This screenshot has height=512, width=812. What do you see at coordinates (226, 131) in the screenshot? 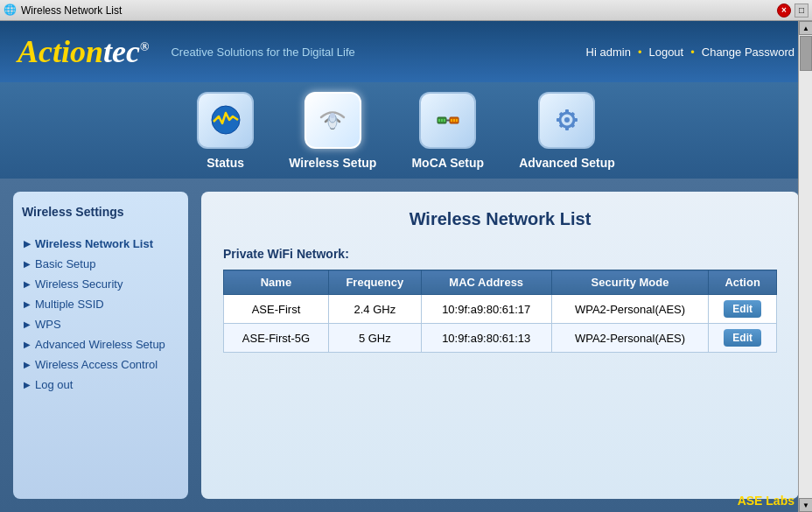
I see `nav-item-status: Status` at bounding box center [226, 131].